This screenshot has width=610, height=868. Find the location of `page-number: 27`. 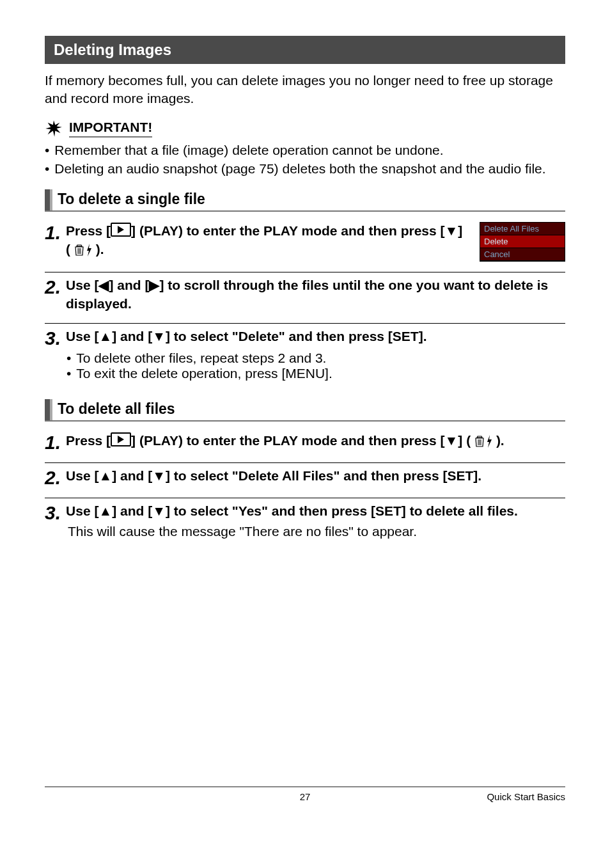

page-number: 27 is located at coordinates (306, 797).